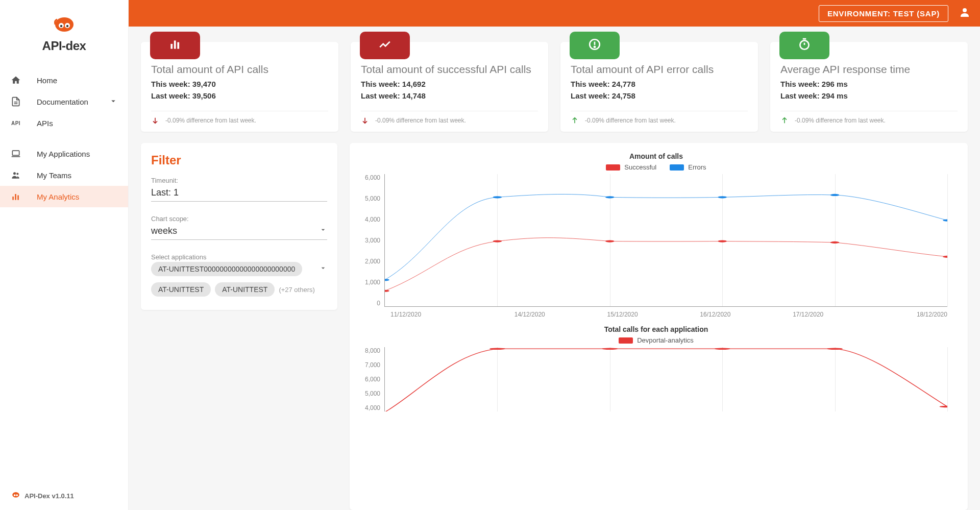  Describe the element at coordinates (49, 496) in the screenshot. I see `version-text: API-Dex v1.0.11` at that location.